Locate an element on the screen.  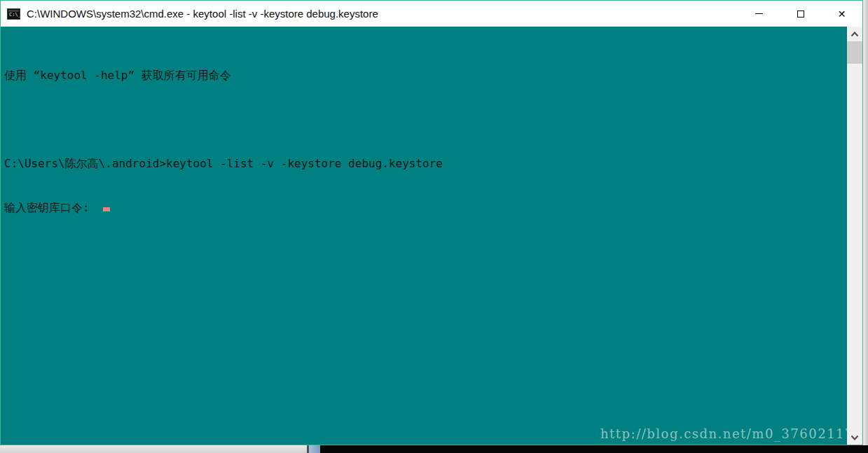
title-bar: C:\_ C:\WINDOWS\system32\cmd.exe - keyto… is located at coordinates (432, 14).